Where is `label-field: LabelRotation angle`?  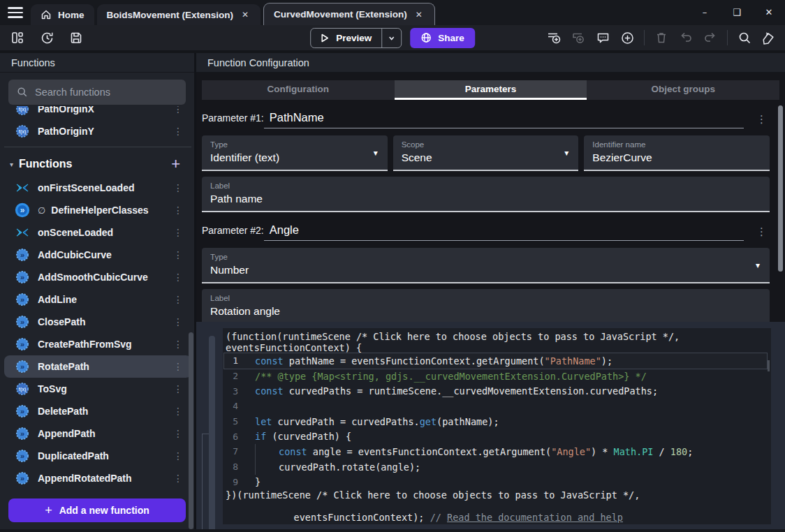
label-field: LabelRotation angle is located at coordinates (486, 306).